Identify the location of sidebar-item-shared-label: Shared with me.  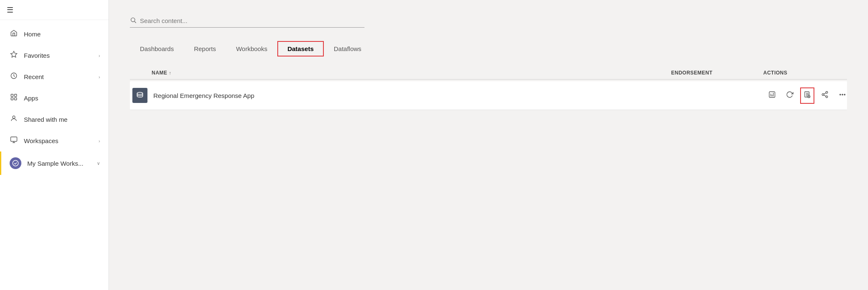
(62, 120).